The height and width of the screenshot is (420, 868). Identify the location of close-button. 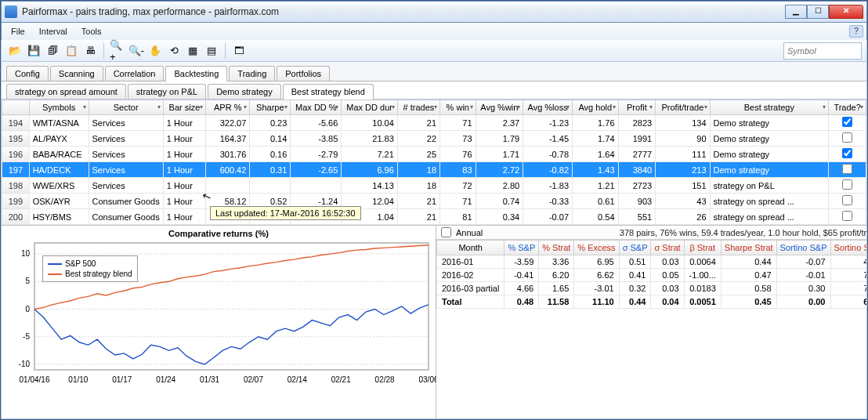
(846, 12).